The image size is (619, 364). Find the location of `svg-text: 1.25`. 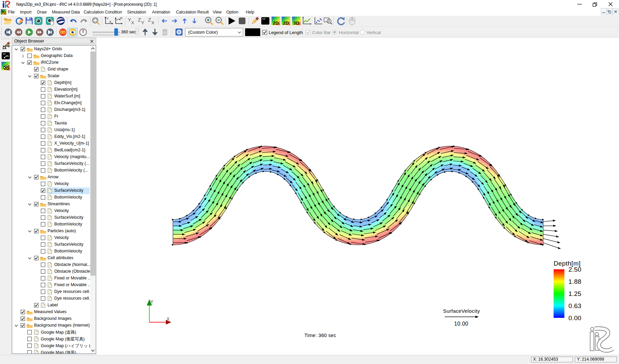

svg-text: 1.25 is located at coordinates (575, 294).